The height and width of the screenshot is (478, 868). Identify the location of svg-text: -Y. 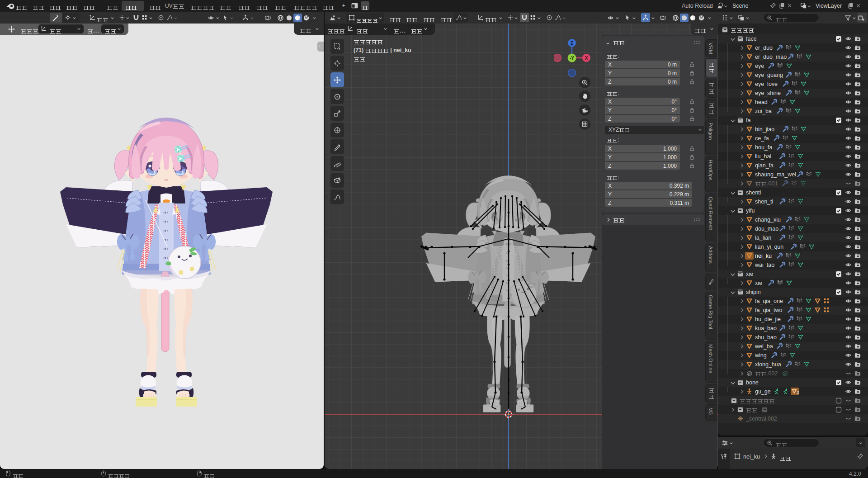
(572, 58).